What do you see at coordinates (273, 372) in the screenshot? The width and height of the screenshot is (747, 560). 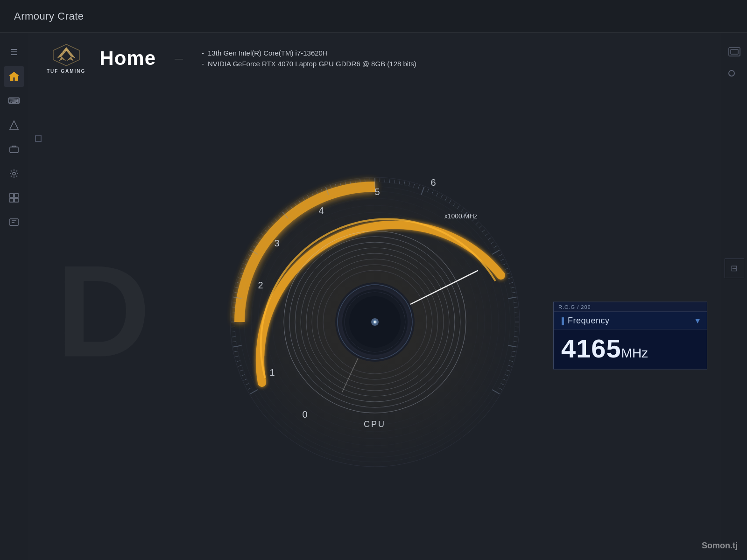 I see `scale-1: 1` at bounding box center [273, 372].